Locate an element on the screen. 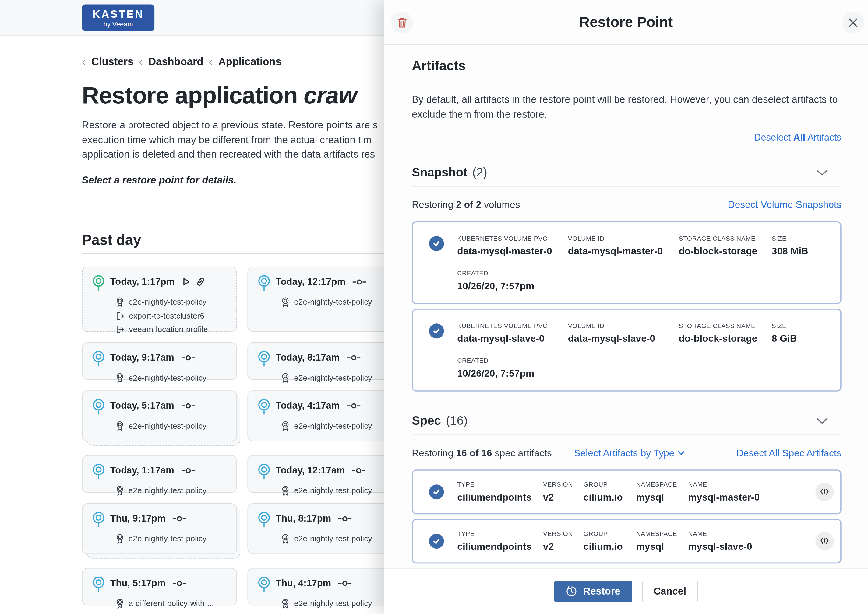  snapshot-restoring-count: 2 of 2 is located at coordinates (468, 205).